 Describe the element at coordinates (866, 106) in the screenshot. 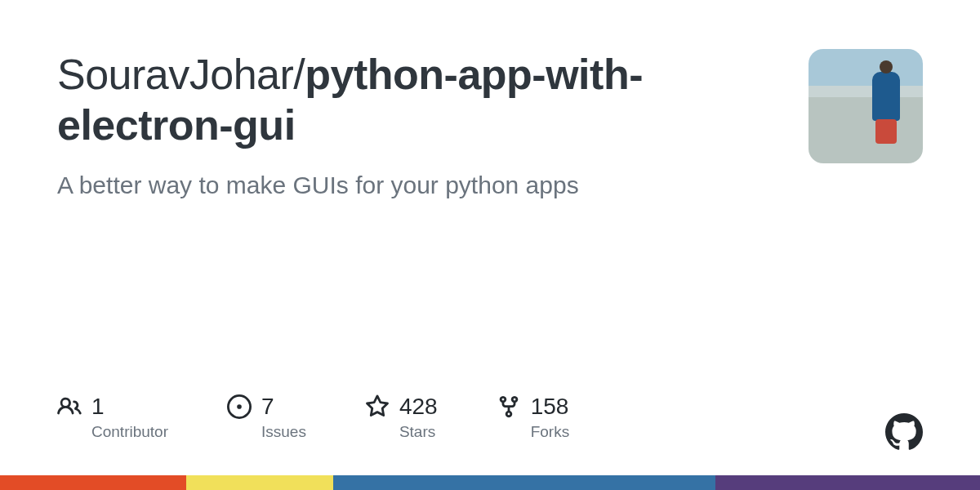

I see `avatar` at that location.